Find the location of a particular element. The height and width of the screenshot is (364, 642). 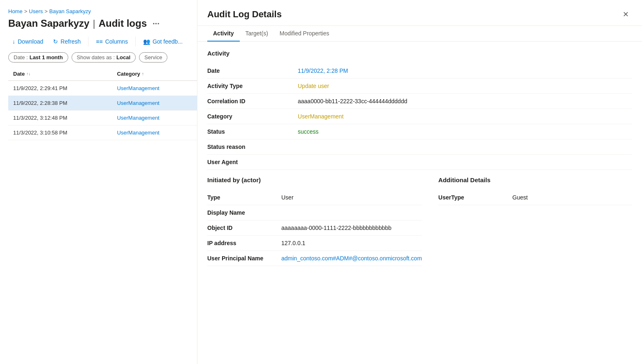

service-filter-key: Service is located at coordinates (153, 58).